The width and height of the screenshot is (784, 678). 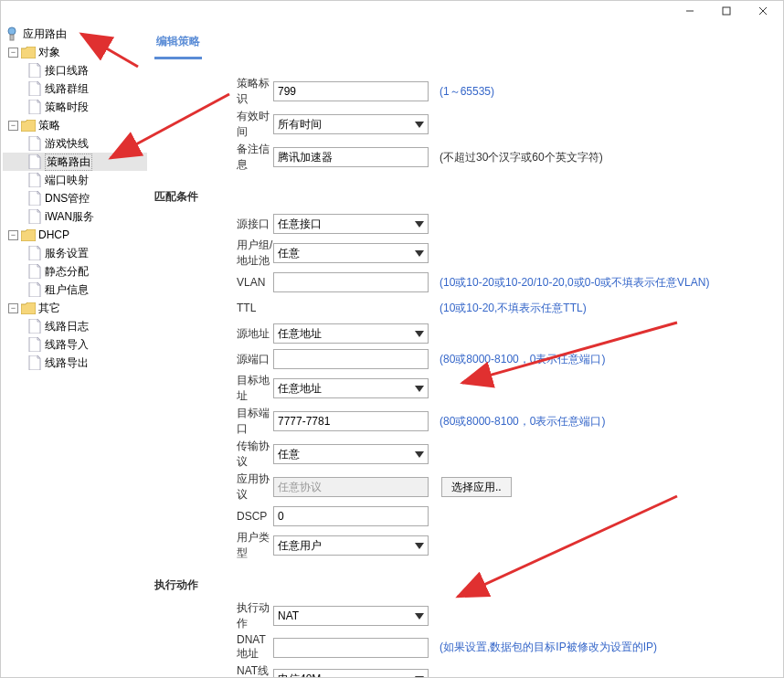 I want to click on tree-item-label: 静态分配, so click(x=67, y=272).